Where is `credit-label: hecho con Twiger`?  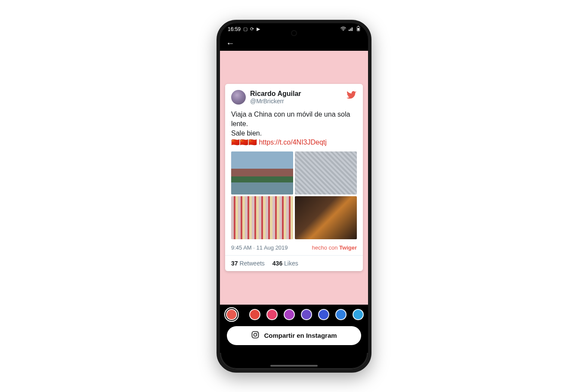
credit-label: hecho con Twiger is located at coordinates (334, 248).